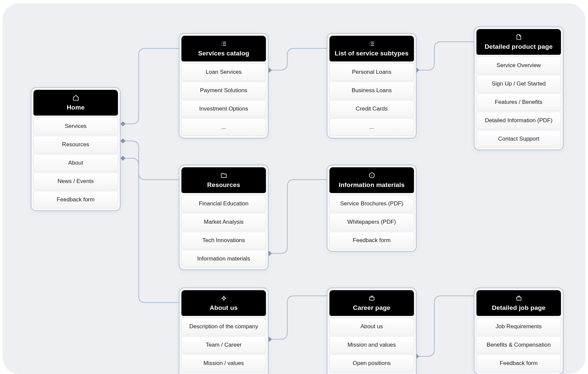  I want to click on card-home: Home Services Resources About News / Eve…, so click(76, 149).